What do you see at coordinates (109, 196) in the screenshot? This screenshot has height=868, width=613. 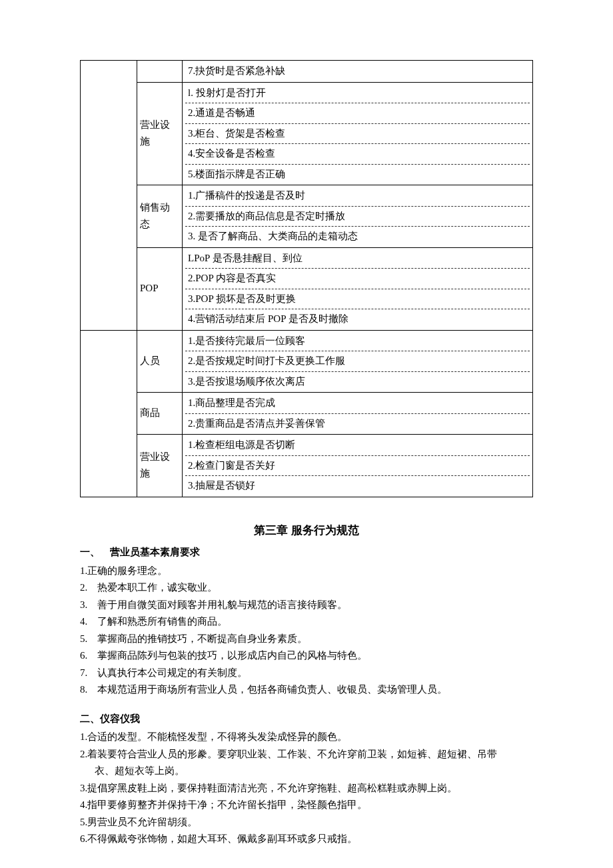 I see `block1-left` at bounding box center [109, 196].